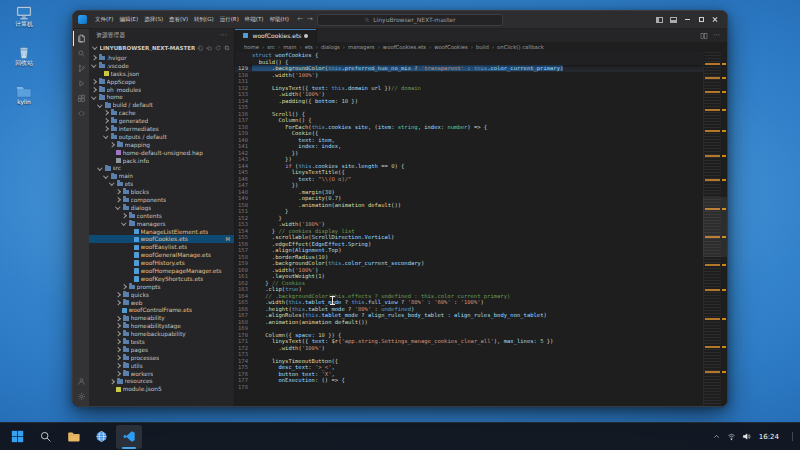  I want to click on tree-file-woofCookies.ets: woofCookies.etsM, so click(162, 239).